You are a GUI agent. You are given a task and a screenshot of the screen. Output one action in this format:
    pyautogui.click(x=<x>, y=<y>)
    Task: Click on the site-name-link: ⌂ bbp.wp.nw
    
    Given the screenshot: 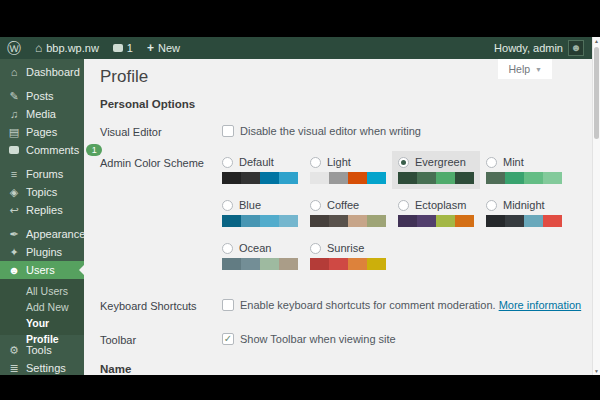 What is the action you would take?
    pyautogui.click(x=67, y=48)
    